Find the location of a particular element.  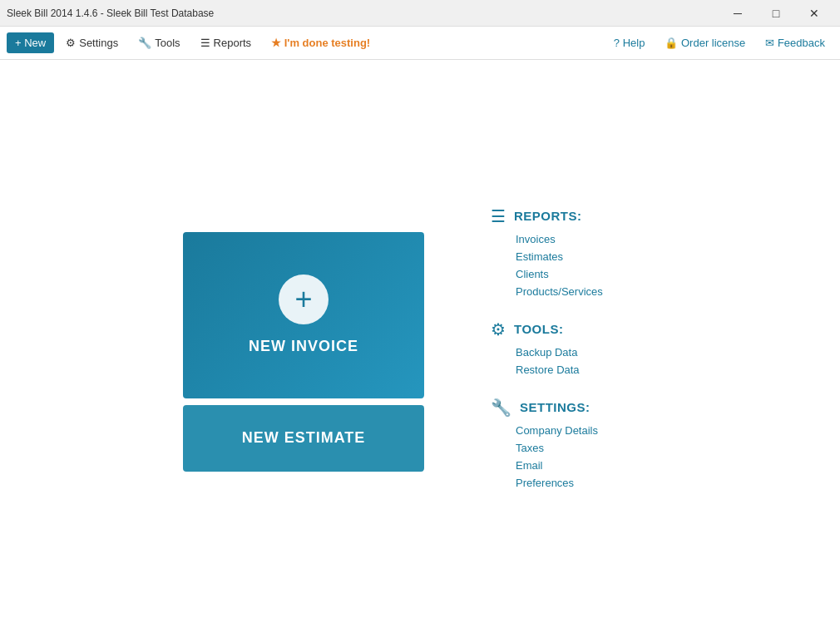

reports-products-link: Products/Services is located at coordinates (586, 291).